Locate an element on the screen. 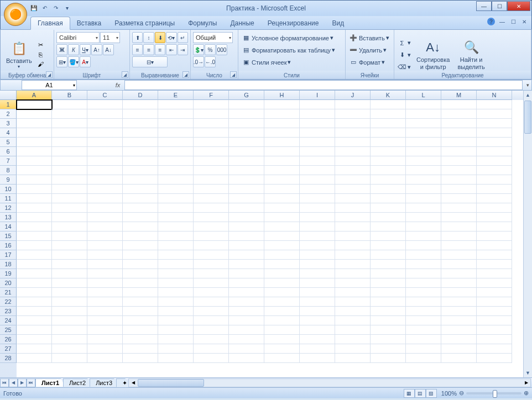  sheet-nav-last: ⏭ is located at coordinates (31, 383).